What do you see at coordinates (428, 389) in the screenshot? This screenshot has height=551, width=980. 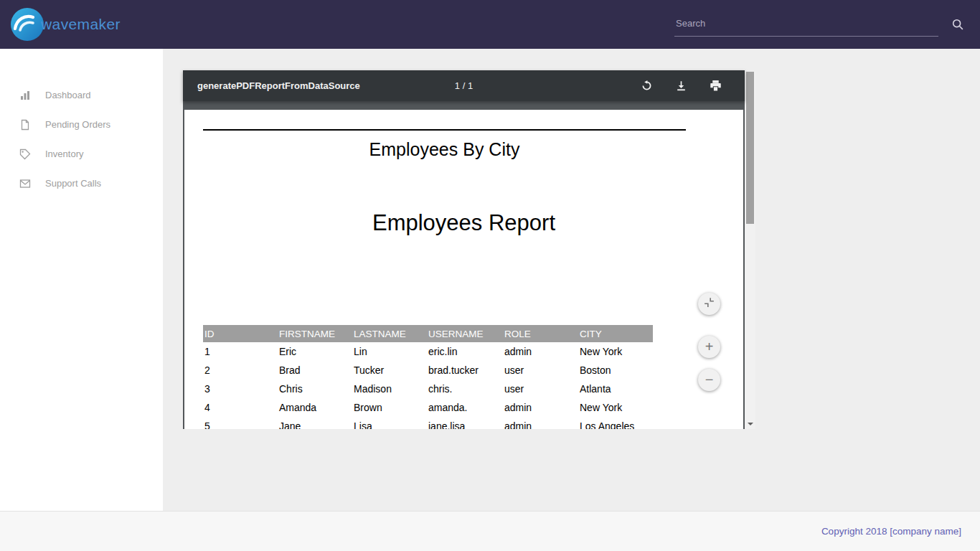 I see `table-row: 3 Chris Madison chris. user Atlanta` at bounding box center [428, 389].